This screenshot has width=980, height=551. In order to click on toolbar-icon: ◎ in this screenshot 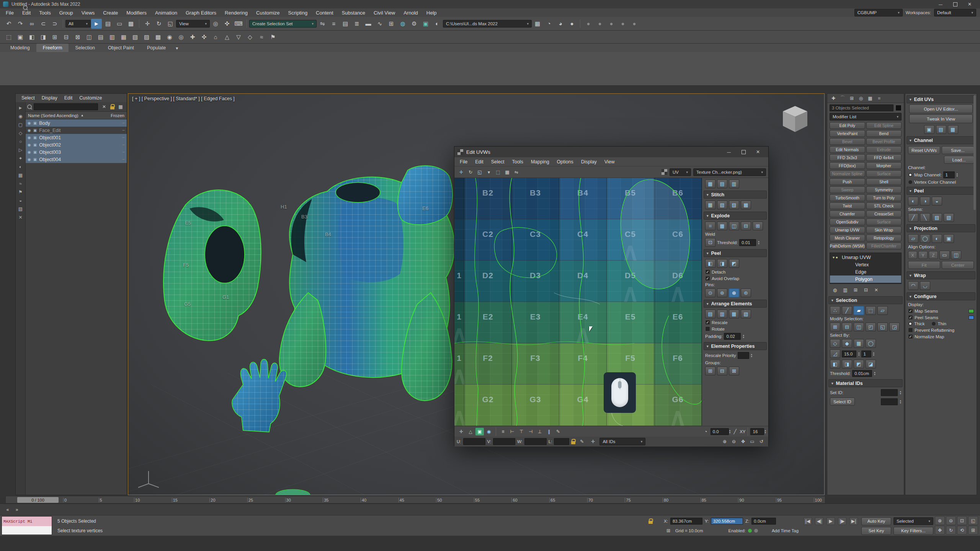, I will do `click(181, 37)`.